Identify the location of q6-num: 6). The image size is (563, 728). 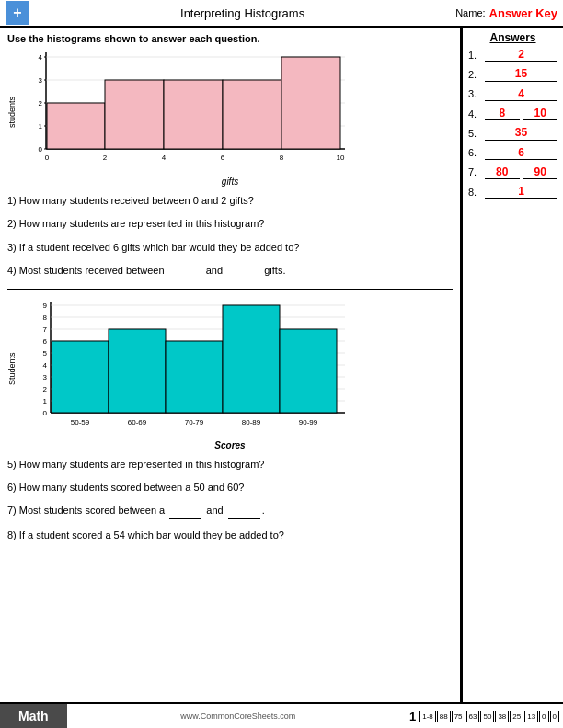
(12, 487).